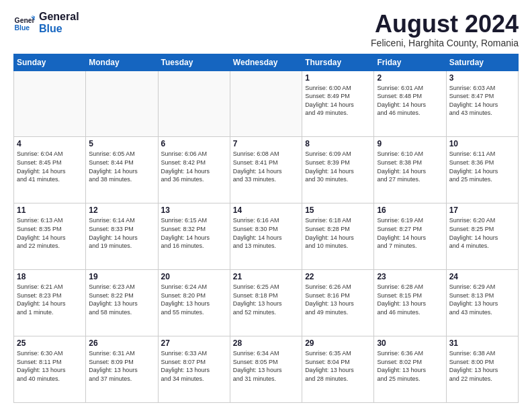 This screenshot has height=411, width=532. I want to click on calendar-header-wednesday: Wednesday, so click(266, 62).